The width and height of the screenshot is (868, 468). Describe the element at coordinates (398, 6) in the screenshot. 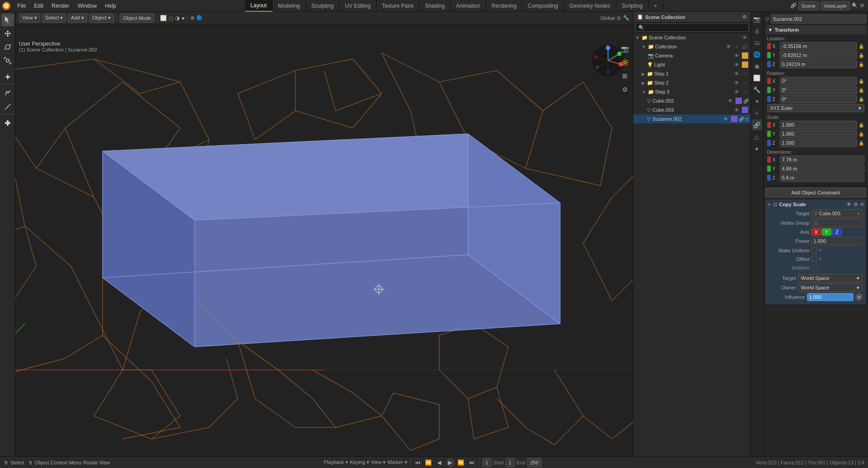

I see `tab-texture-paint: Texture Paint` at that location.